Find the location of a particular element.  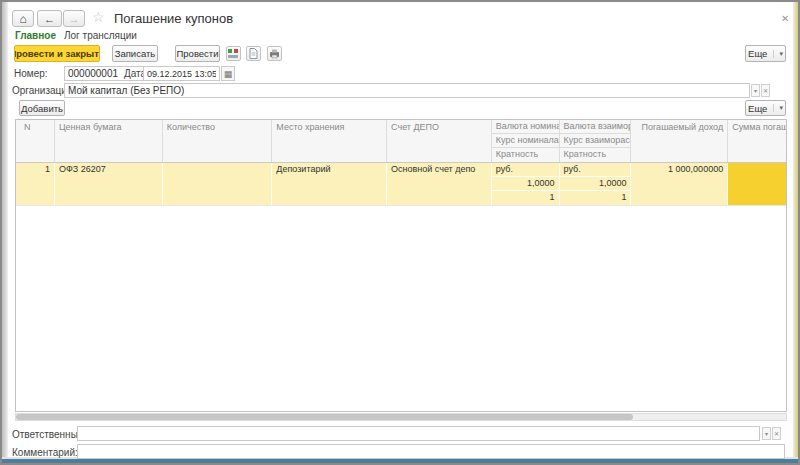

col-header-security: Ценная бумага is located at coordinates (109, 141).